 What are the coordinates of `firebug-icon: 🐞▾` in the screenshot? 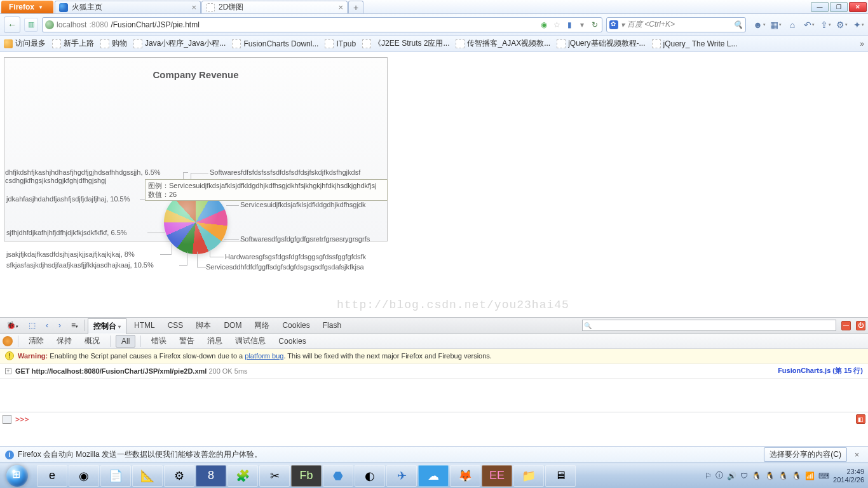 It's located at (13, 325).